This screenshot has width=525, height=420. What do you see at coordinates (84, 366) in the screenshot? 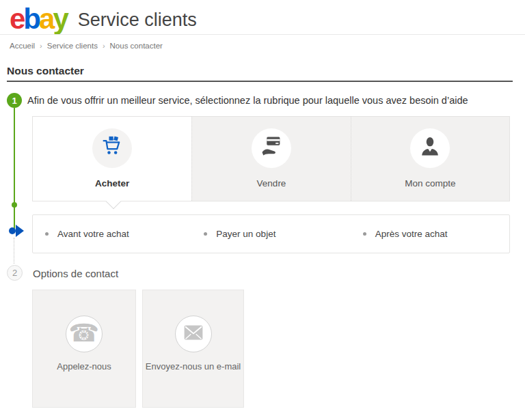
I see `call-us-label: Appelez-nous` at bounding box center [84, 366].